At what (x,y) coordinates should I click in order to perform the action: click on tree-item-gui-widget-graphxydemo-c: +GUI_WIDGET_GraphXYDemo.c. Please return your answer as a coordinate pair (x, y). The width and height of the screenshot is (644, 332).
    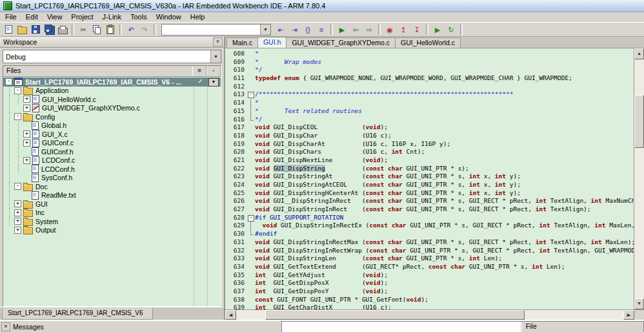
    Looking at the image, I should click on (112, 109).